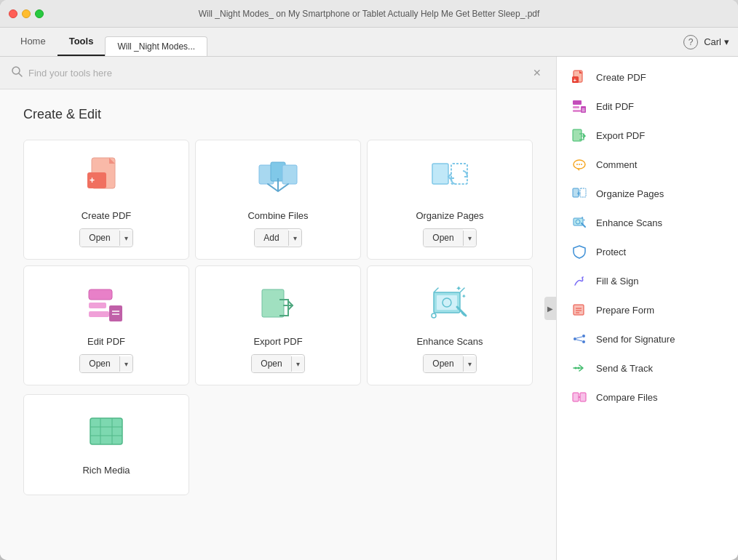 Image resolution: width=738 pixels, height=560 pixels. I want to click on edit-pdf-btn-group: Open ▾, so click(106, 364).